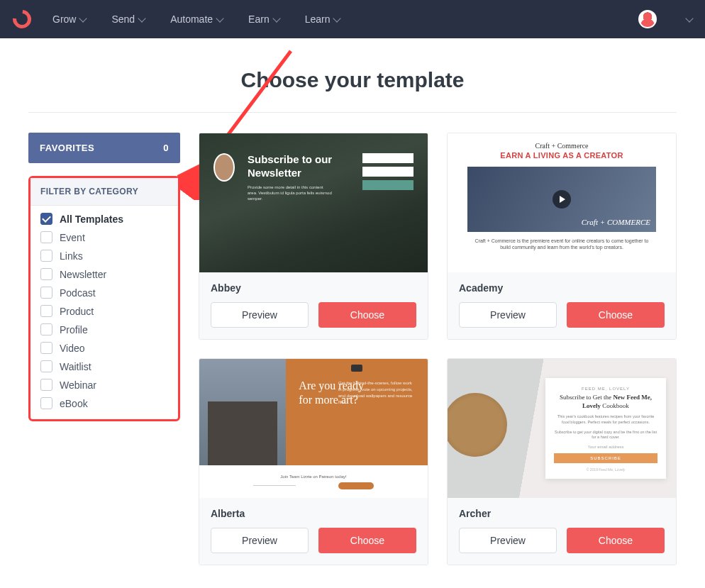 This screenshot has height=588, width=705. What do you see at coordinates (104, 299) in the screenshot?
I see `filter-by-category: FILTER BY CATEGORY All Templates Event L…` at bounding box center [104, 299].